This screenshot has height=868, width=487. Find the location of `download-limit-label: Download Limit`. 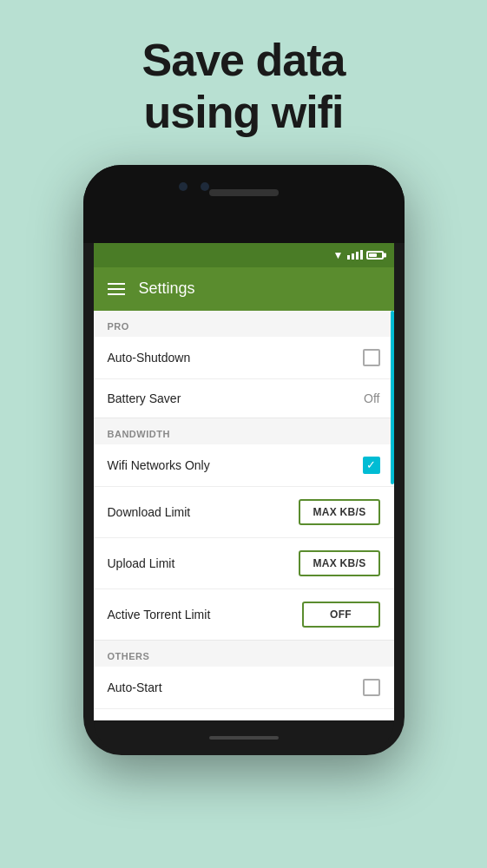

download-limit-label: Download Limit is located at coordinates (149, 512).